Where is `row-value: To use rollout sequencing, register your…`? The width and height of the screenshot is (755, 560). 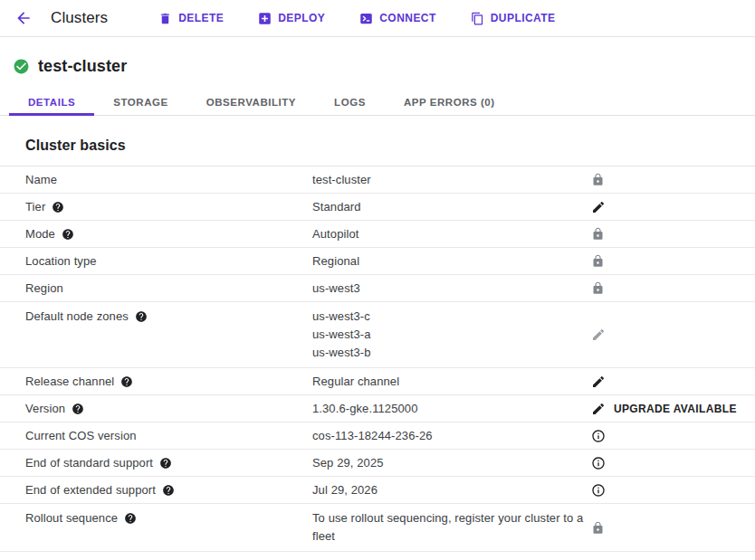 row-value: To use rollout sequencing, register your… is located at coordinates (448, 527).